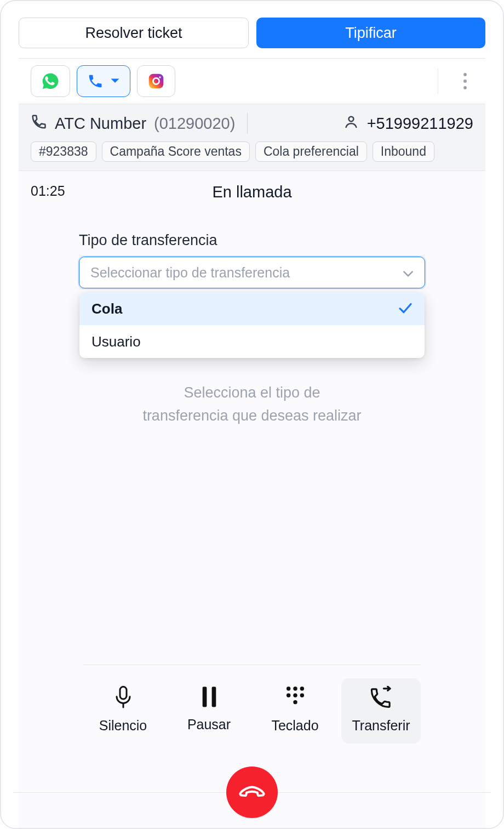 This screenshot has height=829, width=504. What do you see at coordinates (209, 711) in the screenshot?
I see `pause-button: Pausar` at bounding box center [209, 711].